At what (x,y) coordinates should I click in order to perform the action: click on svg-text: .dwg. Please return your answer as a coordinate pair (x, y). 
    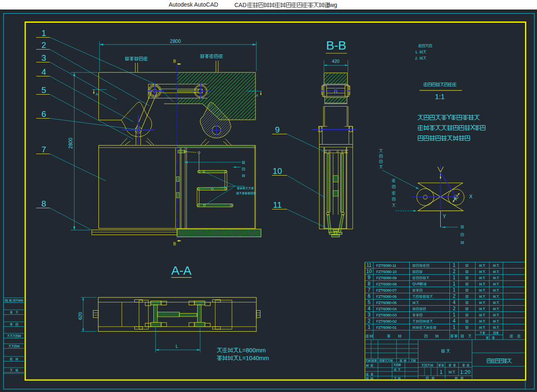
    Looking at the image, I should click on (331, 5).